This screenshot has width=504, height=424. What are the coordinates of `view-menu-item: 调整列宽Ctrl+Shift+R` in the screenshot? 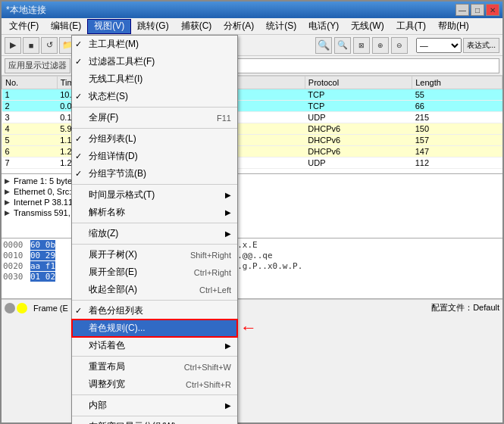 It's located at (155, 385).